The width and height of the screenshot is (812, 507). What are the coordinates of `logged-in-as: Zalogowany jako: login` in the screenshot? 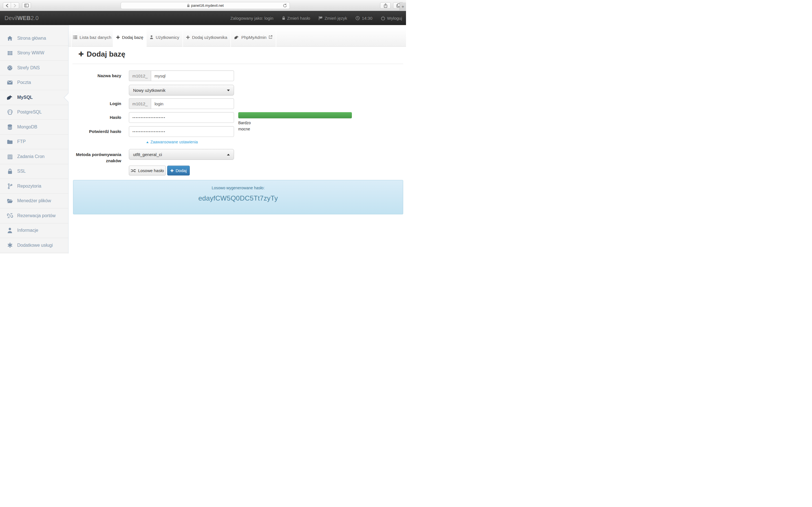 It's located at (252, 18).